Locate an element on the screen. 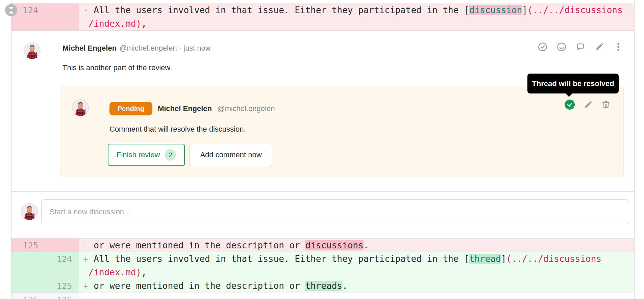 The image size is (644, 299). add-comment-now-button: Add comment now is located at coordinates (231, 155).